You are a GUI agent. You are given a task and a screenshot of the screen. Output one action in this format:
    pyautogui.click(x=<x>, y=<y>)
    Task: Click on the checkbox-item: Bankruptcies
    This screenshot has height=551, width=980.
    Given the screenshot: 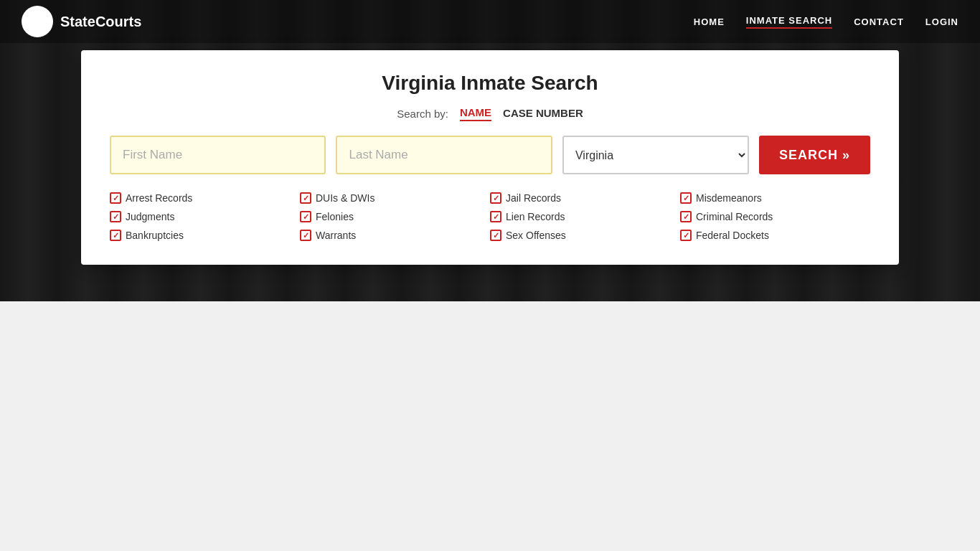 What is the action you would take?
    pyautogui.click(x=205, y=235)
    